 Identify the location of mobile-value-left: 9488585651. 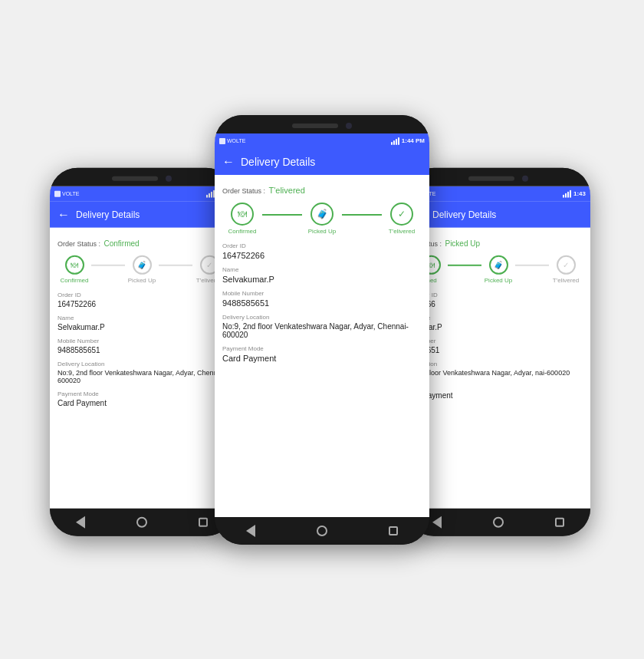
(142, 350).